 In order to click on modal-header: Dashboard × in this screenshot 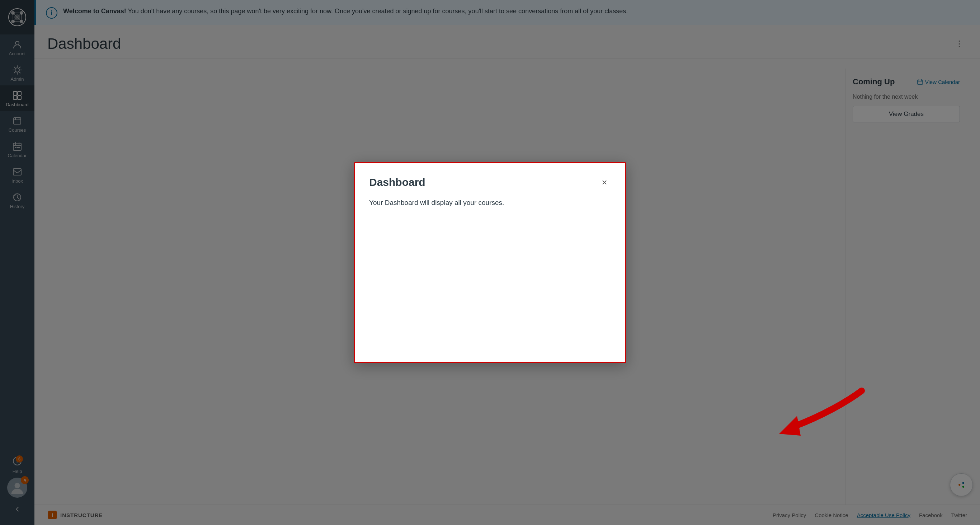, I will do `click(490, 183)`.